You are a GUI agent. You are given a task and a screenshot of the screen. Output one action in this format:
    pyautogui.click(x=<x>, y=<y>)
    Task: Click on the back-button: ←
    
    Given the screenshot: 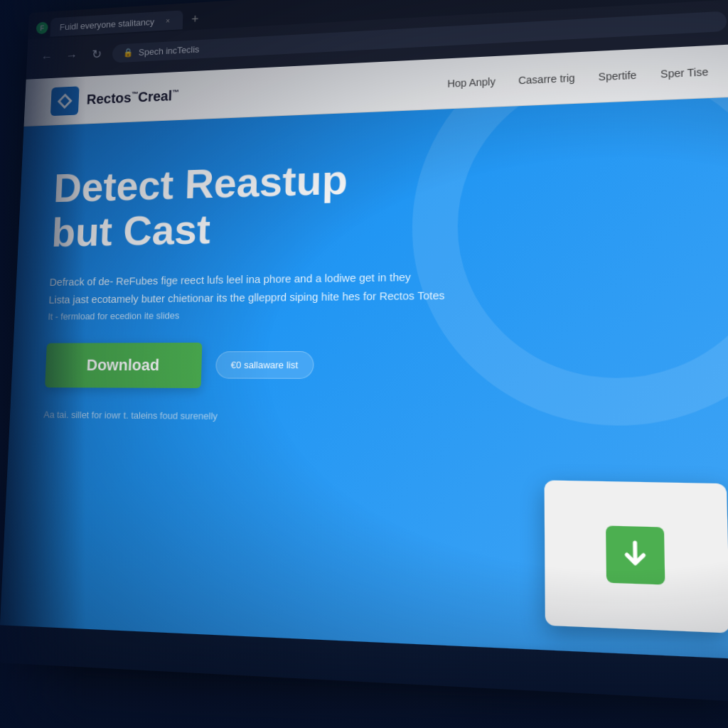 What is the action you would take?
    pyautogui.click(x=47, y=57)
    